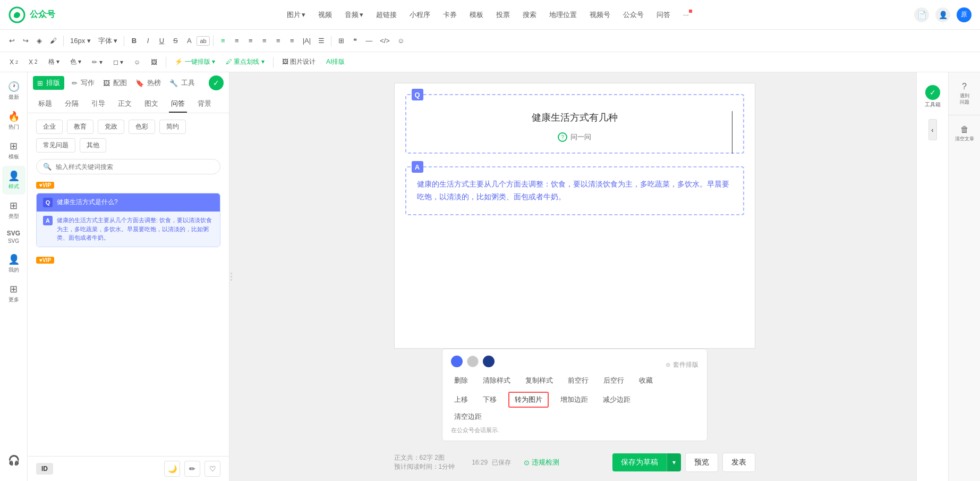 The width and height of the screenshot is (980, 481). Describe the element at coordinates (614, 381) in the screenshot. I see `post-space-btn: 后空行` at that location.